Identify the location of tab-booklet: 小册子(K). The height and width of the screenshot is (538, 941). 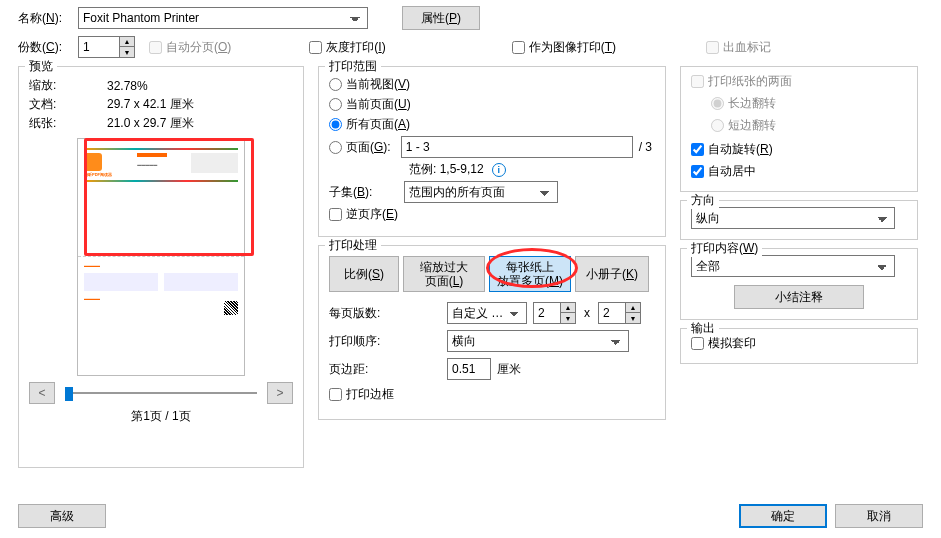
(612, 274).